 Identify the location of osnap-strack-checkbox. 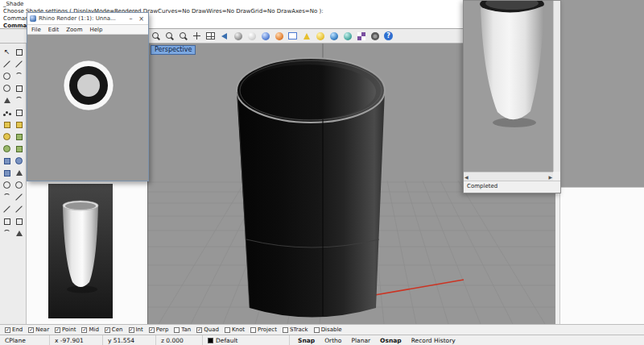
(285, 330).